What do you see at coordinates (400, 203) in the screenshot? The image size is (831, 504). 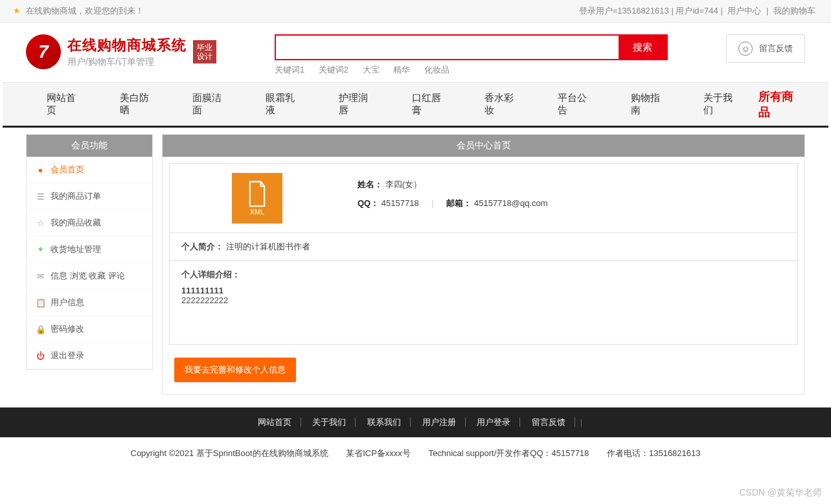 I see `qq-value: 45157718` at bounding box center [400, 203].